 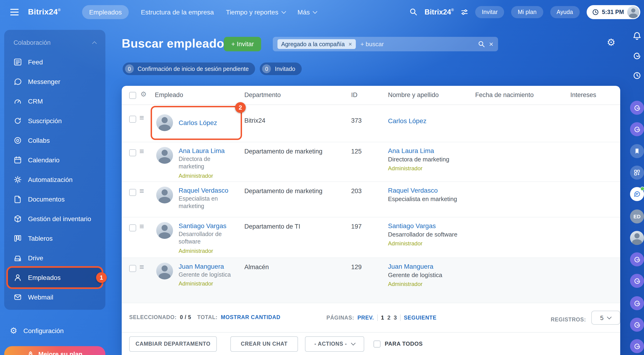 I want to click on next-page-link: SEGUIENTE, so click(x=420, y=318).